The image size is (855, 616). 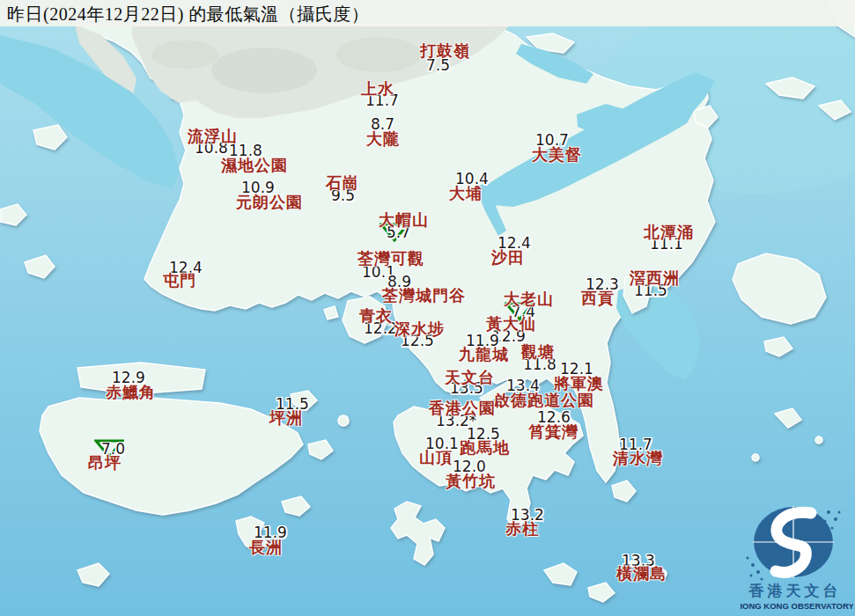 What do you see at coordinates (795, 591) in the screenshot?
I see `logo-chinese-name: 香港天文台` at bounding box center [795, 591].